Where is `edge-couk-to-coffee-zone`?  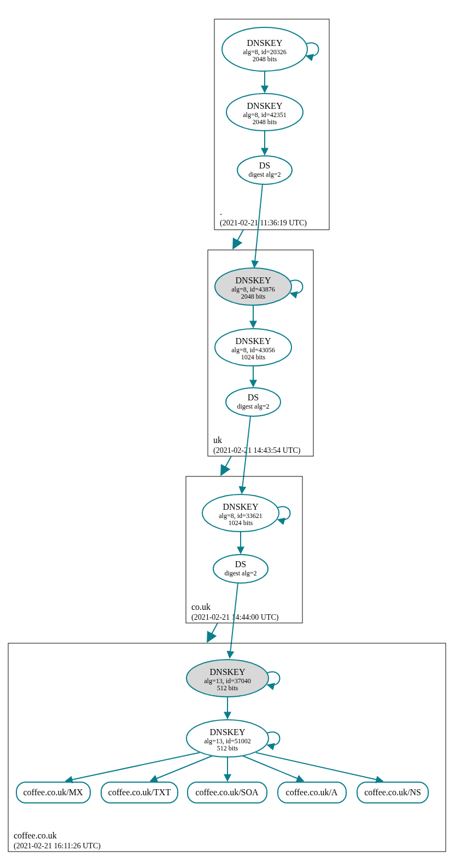
edge-couk-to-coffee-zone is located at coordinates (213, 632).